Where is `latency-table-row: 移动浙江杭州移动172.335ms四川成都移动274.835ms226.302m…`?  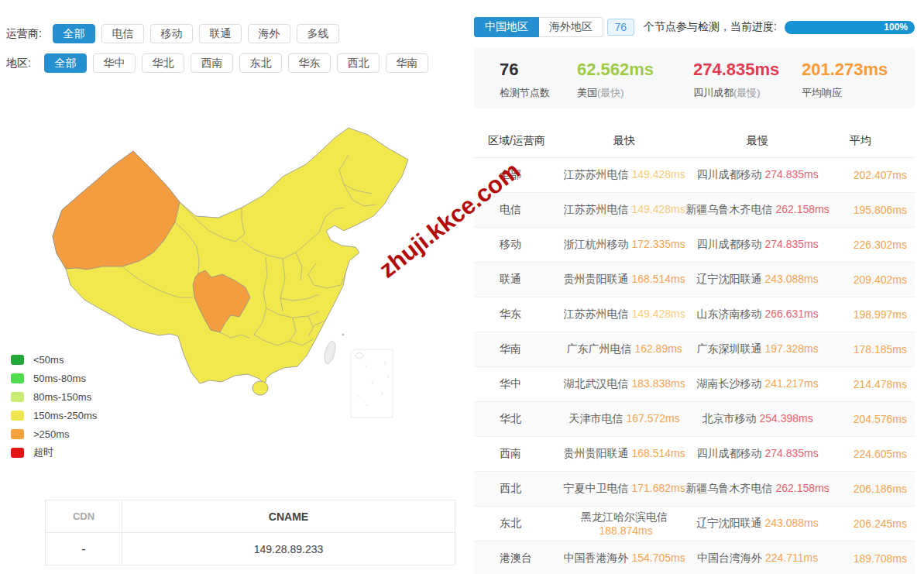
latency-table-row: 移动浙江杭州移动172.335ms四川成都移动274.835ms226.302m… is located at coordinates (694, 245).